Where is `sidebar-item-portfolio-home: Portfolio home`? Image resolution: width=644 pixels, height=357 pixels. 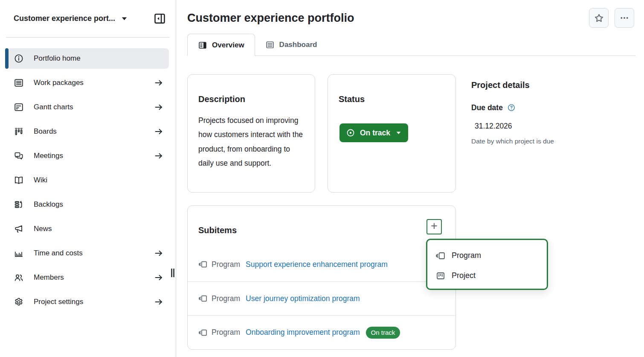
sidebar-item-portfolio-home: Portfolio home is located at coordinates (88, 59).